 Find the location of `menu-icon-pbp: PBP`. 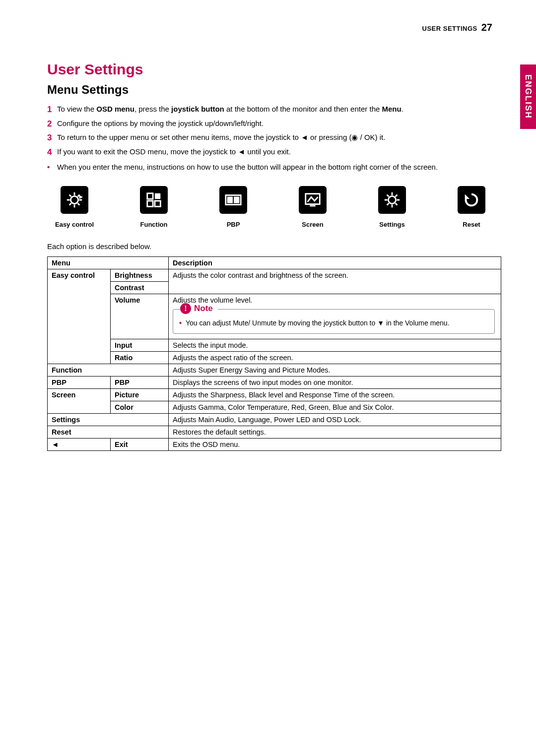

menu-icon-pbp: PBP is located at coordinates (233, 207).